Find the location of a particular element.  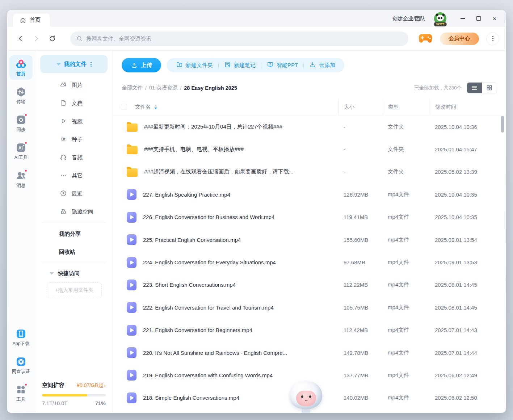

close-button: × is located at coordinates (495, 18).